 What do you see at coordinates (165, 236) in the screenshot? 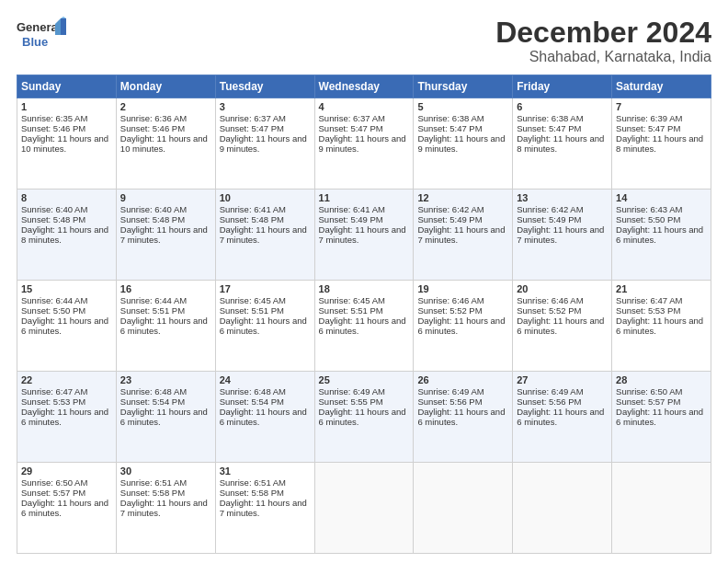
I see `table-row: 9Sunrise: 6:40 AMSunset: 5:48 PMDaylight…` at bounding box center [165, 236].